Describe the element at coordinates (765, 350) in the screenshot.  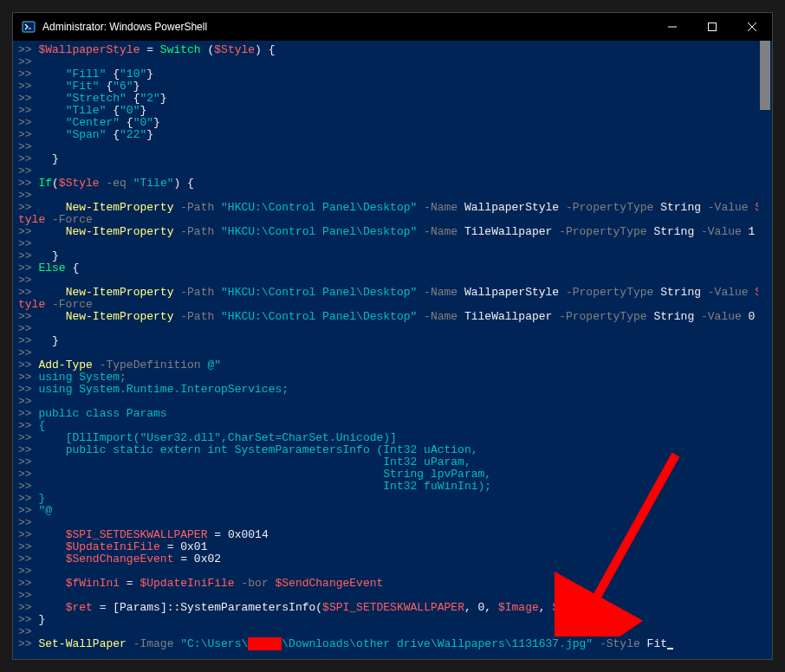
I see `scrollbar` at that location.